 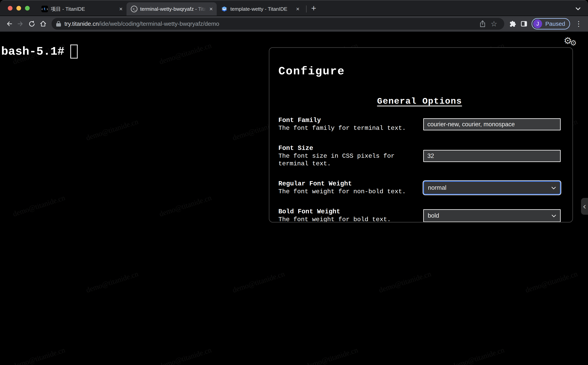 I want to click on close-window-button, so click(x=10, y=8).